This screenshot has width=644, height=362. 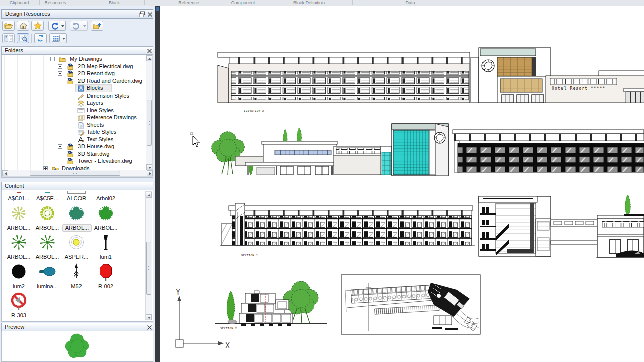 What do you see at coordinates (47, 214) in the screenshot?
I see `block-thumbnail-ring-tree` at bounding box center [47, 214].